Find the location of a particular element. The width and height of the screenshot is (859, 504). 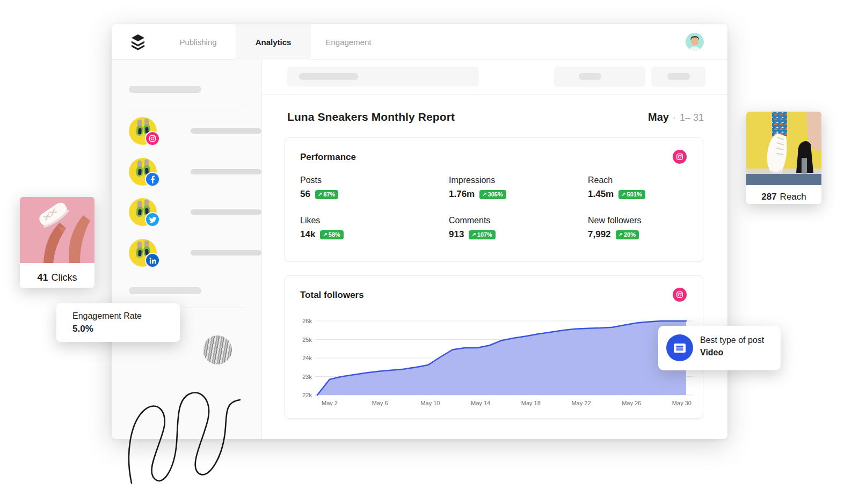

facebook-icon is located at coordinates (152, 179).